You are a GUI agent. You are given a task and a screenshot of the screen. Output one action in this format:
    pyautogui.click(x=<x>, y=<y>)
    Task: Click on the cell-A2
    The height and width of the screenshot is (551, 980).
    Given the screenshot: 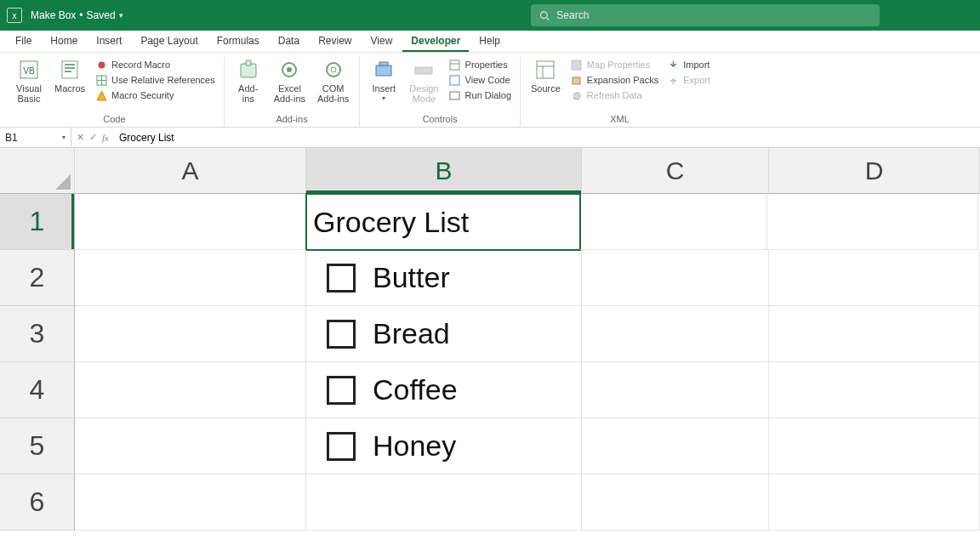 What is the action you would take?
    pyautogui.click(x=191, y=278)
    